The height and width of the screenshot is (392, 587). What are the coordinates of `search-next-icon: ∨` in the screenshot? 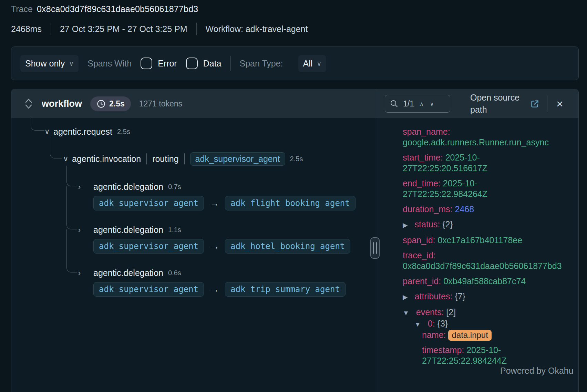 It's located at (432, 104).